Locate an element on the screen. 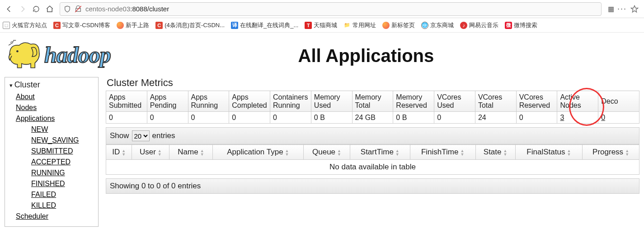 The image size is (644, 230). back-button is located at coordinates (9, 9).